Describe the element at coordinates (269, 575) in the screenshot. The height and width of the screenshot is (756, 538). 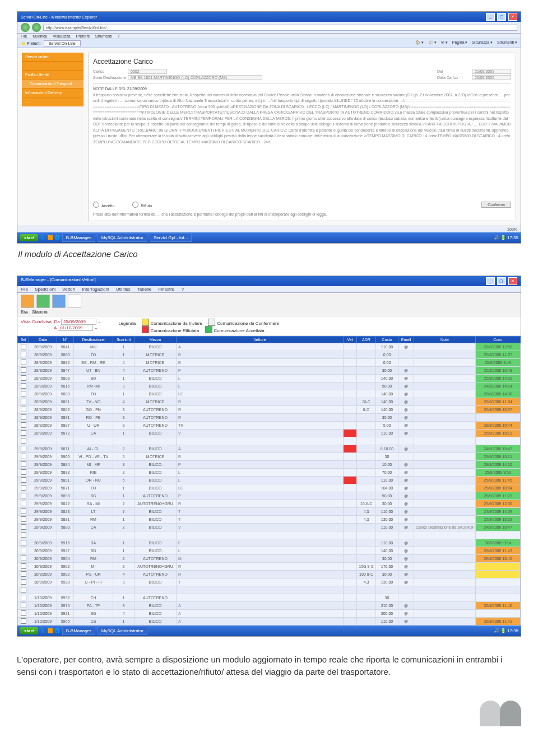
I see `table-row: 30/9/20095902PG - UR4AUTOTRENOR100 8-C30…` at that location.